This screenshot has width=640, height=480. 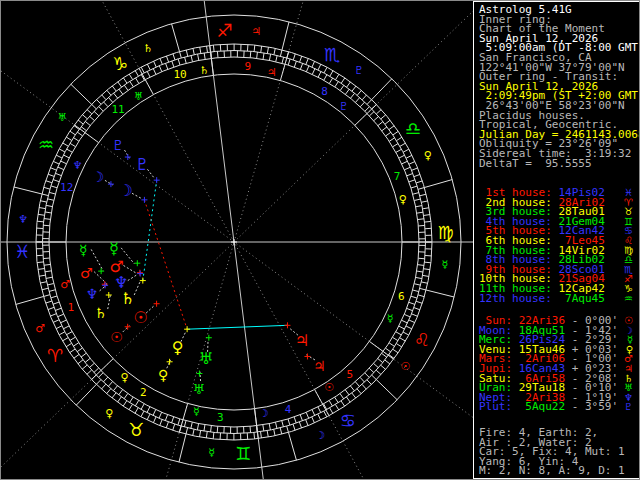 I want to click on aspect-line, so click(x=237, y=327).